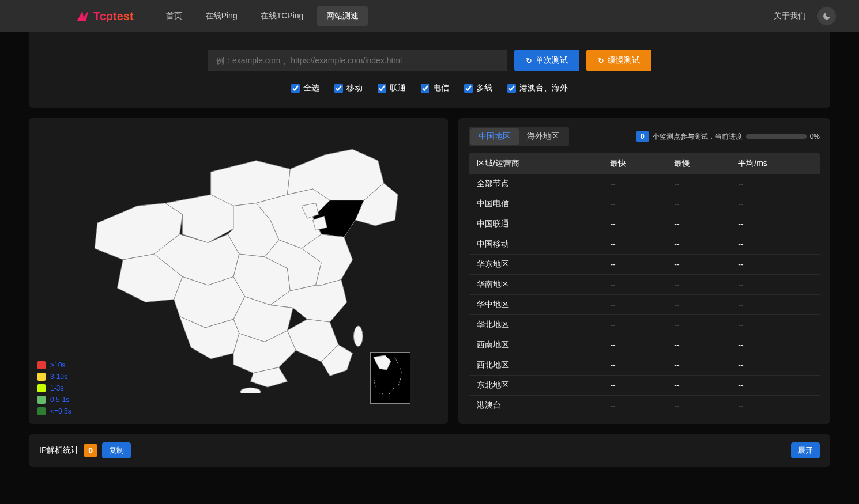 This screenshot has height=504, width=859. What do you see at coordinates (104, 16) in the screenshot?
I see `logo: Tcptest` at bounding box center [104, 16].